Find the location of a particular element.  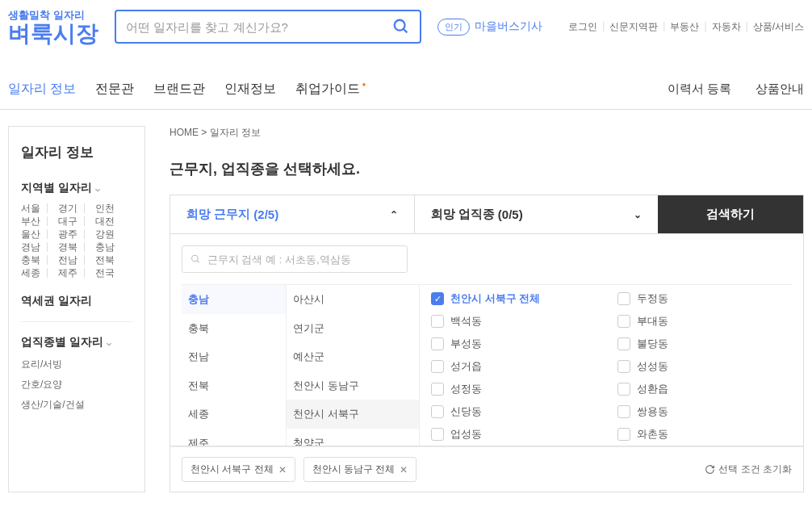

region-lvl3-item: 업성동 is located at coordinates (513, 434).